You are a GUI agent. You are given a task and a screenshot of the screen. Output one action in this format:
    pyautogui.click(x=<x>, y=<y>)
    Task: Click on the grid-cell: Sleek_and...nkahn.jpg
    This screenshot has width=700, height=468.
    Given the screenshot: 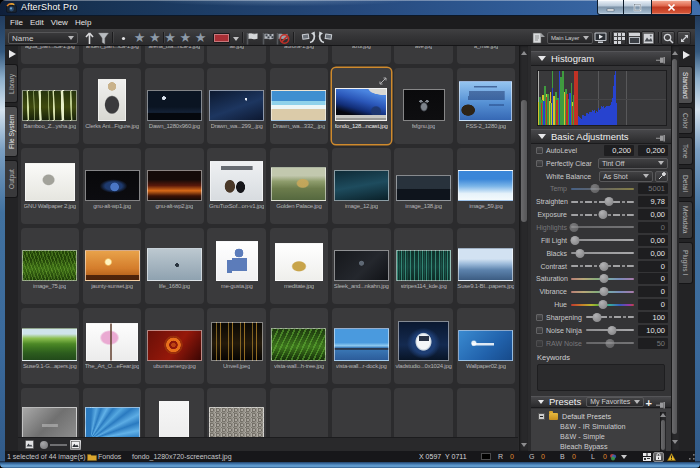 What is the action you would take?
    pyautogui.click(x=362, y=266)
    